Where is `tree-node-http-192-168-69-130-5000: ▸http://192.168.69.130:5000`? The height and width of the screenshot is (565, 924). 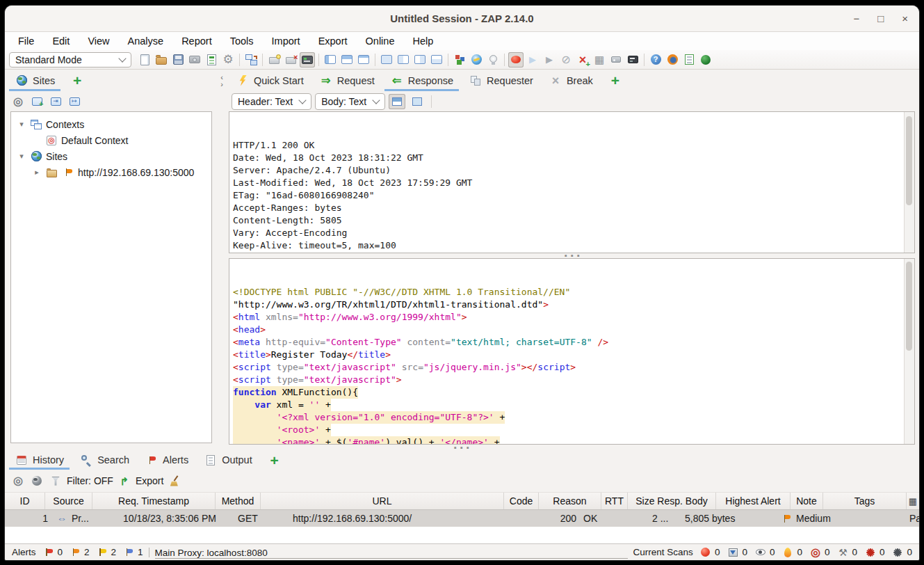 tree-node-http-192-168-69-130-5000: ▸http://192.168.69.130:5000 is located at coordinates (111, 173).